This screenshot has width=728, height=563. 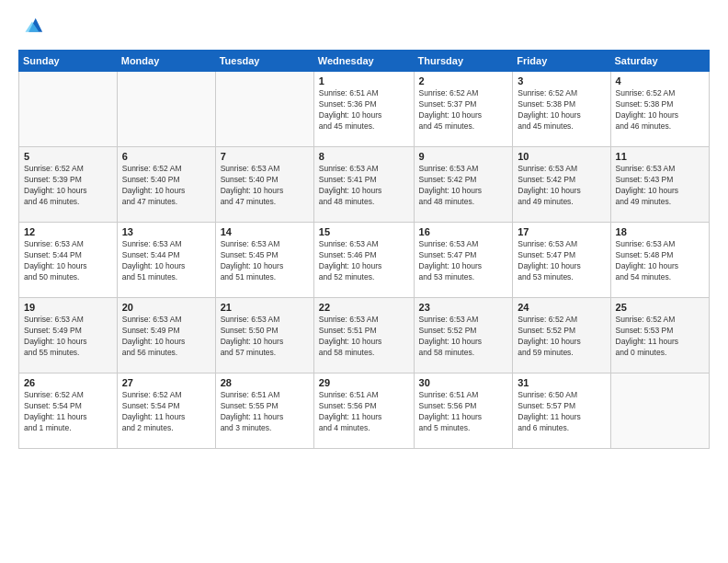 I want to click on weekday-header-friday: Friday, so click(x=562, y=61).